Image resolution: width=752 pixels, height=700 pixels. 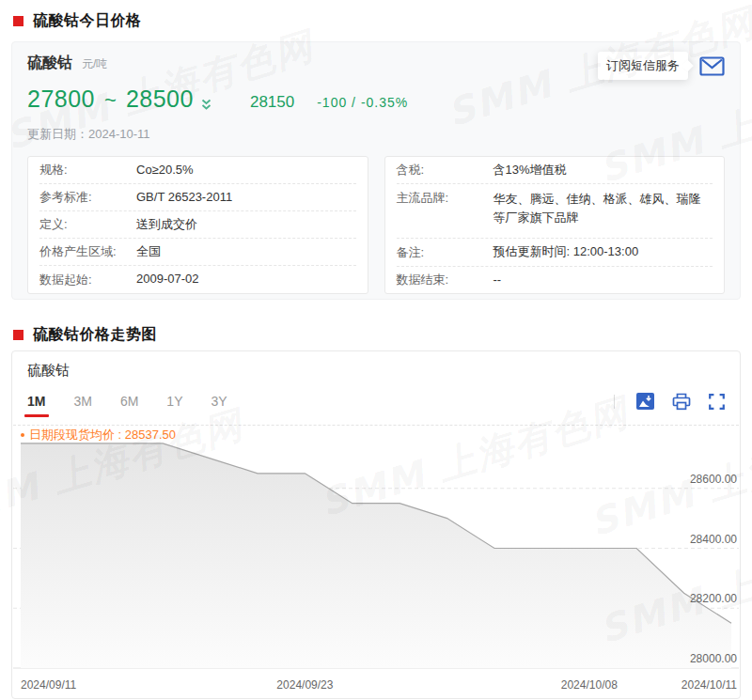 I want to click on spec-row: 含税: 含13%增值税, so click(x=555, y=171).